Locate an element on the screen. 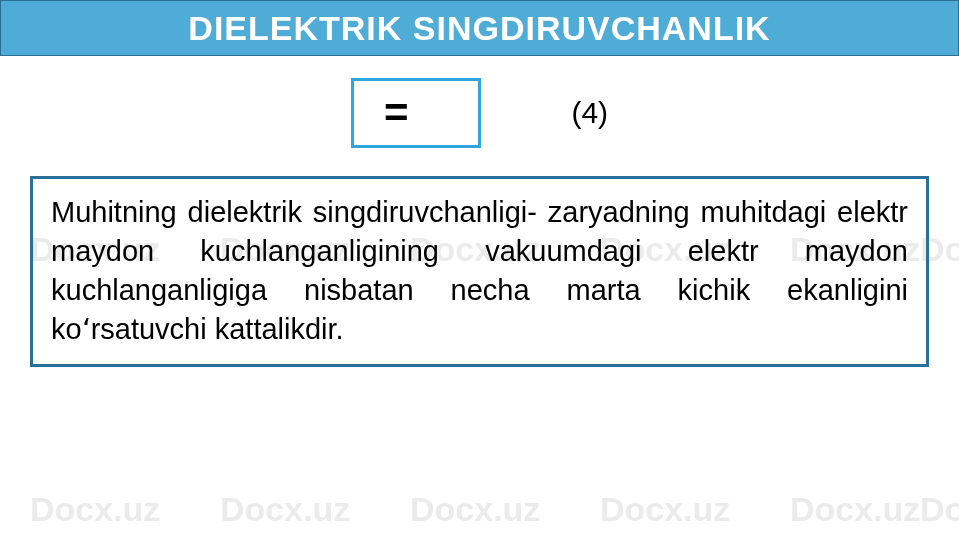 This screenshot has width=959, height=553. formula-box: = is located at coordinates (416, 113).